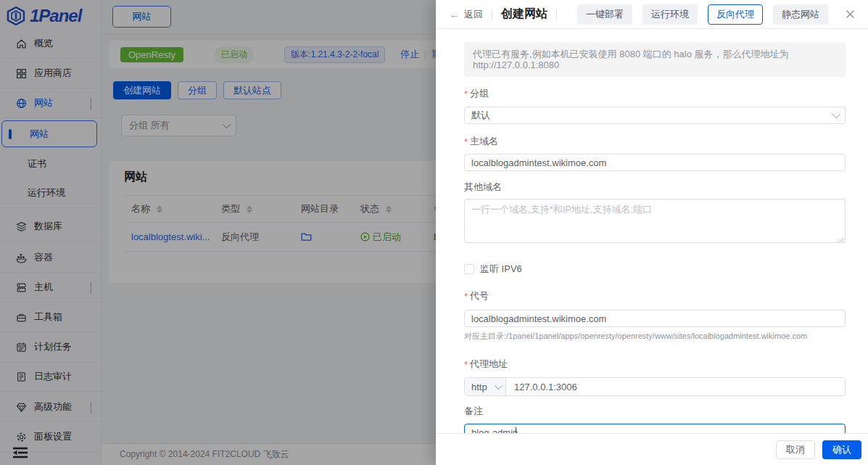 The image size is (868, 465). I want to click on other-domains-textarea, so click(655, 221).